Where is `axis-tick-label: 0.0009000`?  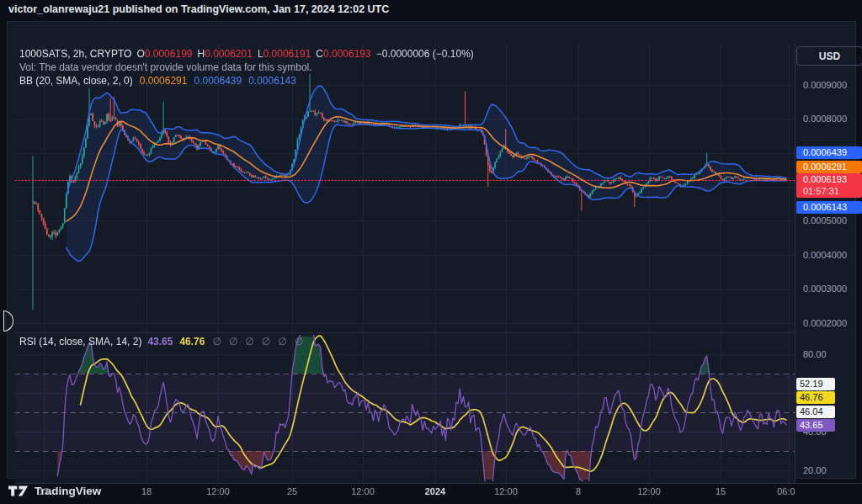 axis-tick-label: 0.0009000 is located at coordinates (825, 85).